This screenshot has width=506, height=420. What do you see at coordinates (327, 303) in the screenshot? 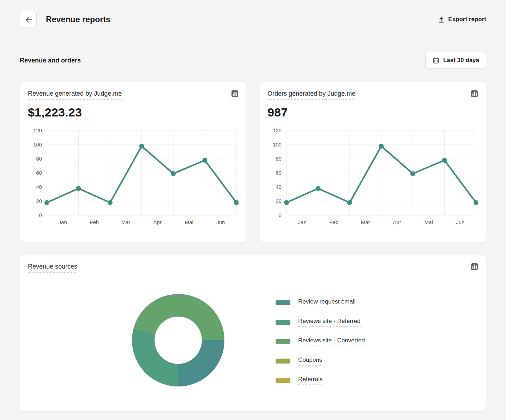
I see `legend-label: Review request email` at bounding box center [327, 303].